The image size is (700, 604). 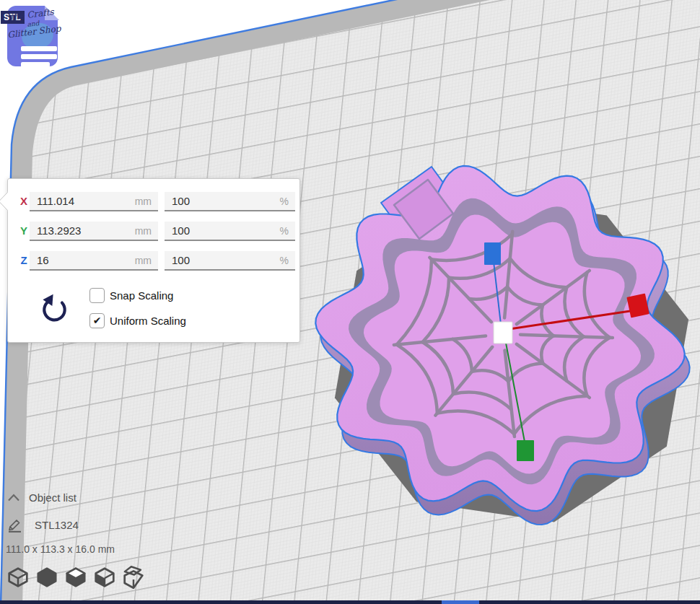 I want to click on axis-x-label: X, so click(x=24, y=201).